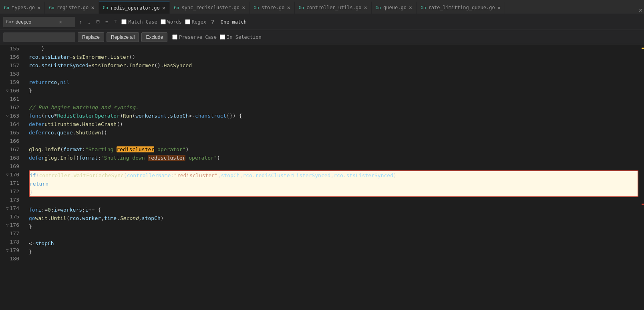 The image size is (644, 310). What do you see at coordinates (171, 22) in the screenshot?
I see `words-label: Words` at bounding box center [171, 22].